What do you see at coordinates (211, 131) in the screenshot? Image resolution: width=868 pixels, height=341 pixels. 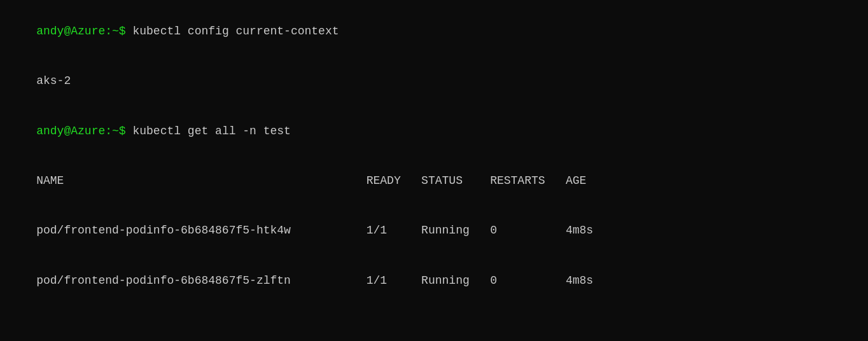 I see `command-text-2: kubectl get all -n test` at bounding box center [211, 131].